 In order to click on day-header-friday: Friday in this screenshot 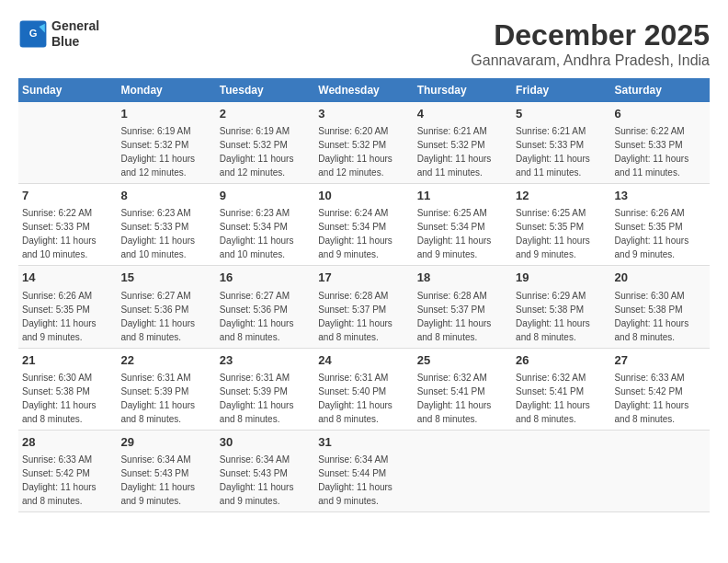, I will do `click(561, 90)`.